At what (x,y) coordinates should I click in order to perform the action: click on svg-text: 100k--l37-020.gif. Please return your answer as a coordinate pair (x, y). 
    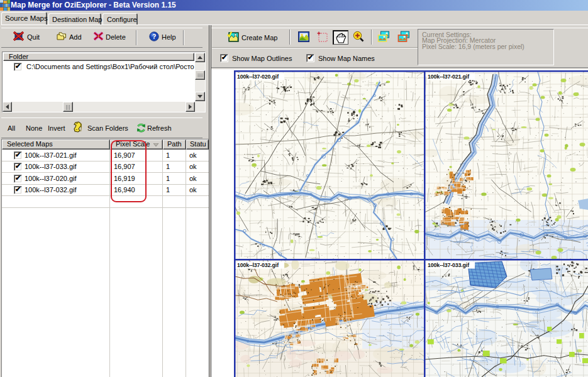
    Looking at the image, I should click on (258, 77).